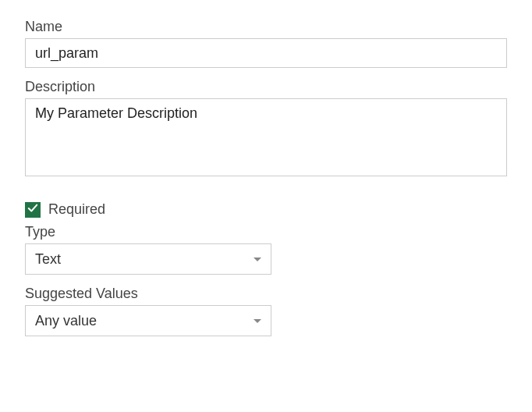 This screenshot has height=412, width=532. Describe the element at coordinates (266, 87) in the screenshot. I see `description-label: Description` at that location.